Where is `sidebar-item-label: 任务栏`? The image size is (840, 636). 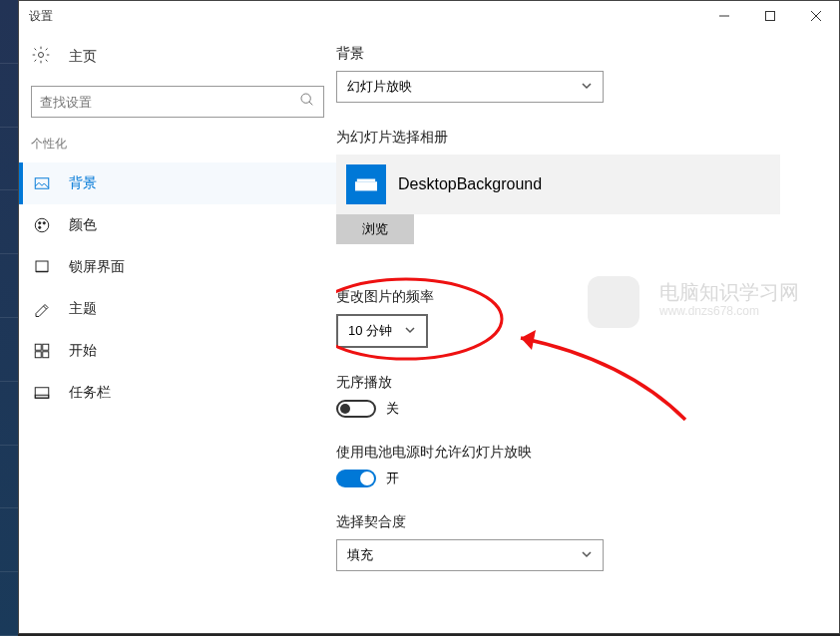 sidebar-item-label: 任务栏 is located at coordinates (90, 393).